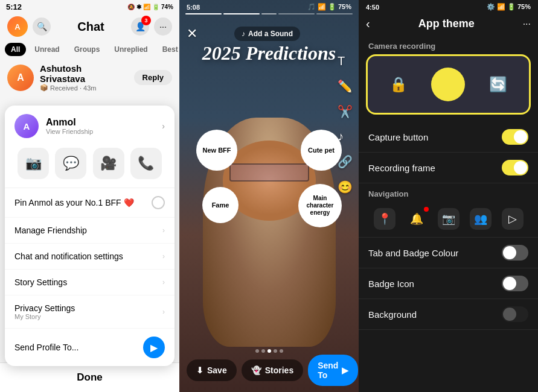  Describe the element at coordinates (399, 138) in the screenshot. I see `capture-button-label: Capture button` at that location.